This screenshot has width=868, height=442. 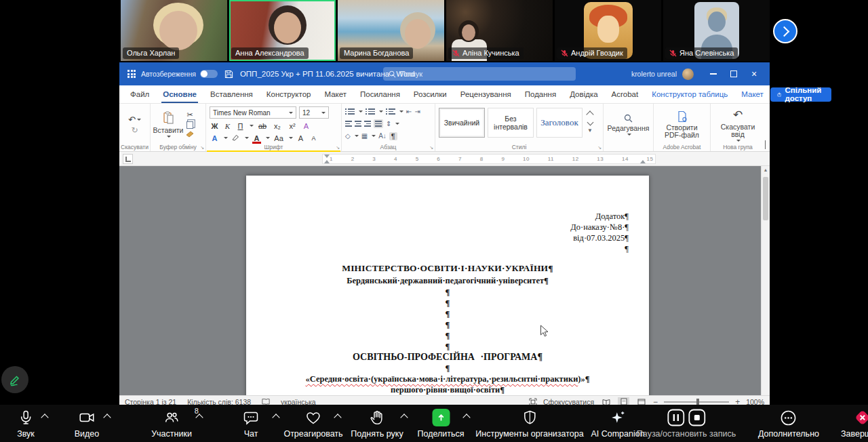 I want to click on copy-icon, so click(x=190, y=125).